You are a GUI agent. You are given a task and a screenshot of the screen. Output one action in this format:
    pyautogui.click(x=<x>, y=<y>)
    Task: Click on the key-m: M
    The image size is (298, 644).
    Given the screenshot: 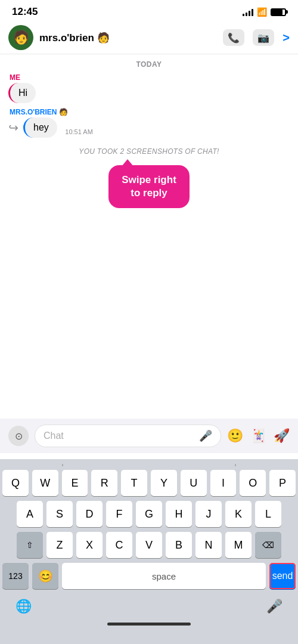 What is the action you would take?
    pyautogui.click(x=238, y=545)
    